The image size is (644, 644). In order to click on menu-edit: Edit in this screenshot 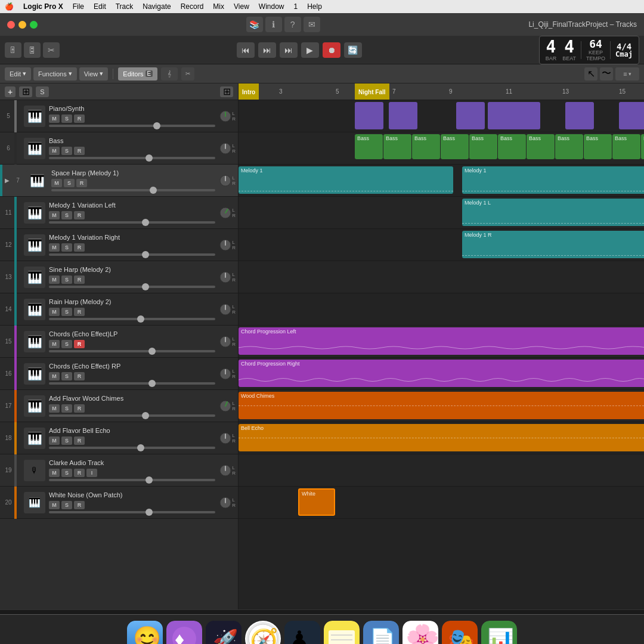, I will do `click(100, 7)`.